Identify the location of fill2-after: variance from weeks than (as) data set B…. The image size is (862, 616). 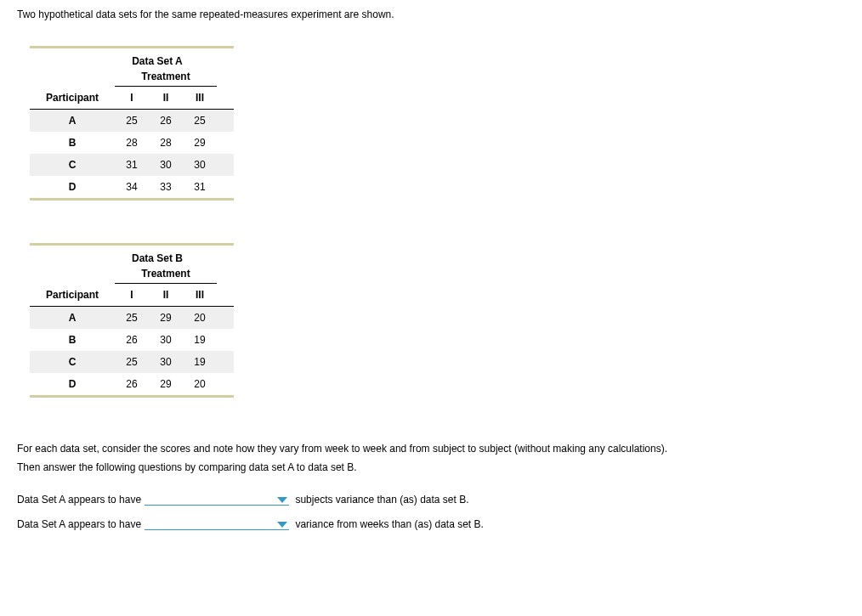
(388, 524).